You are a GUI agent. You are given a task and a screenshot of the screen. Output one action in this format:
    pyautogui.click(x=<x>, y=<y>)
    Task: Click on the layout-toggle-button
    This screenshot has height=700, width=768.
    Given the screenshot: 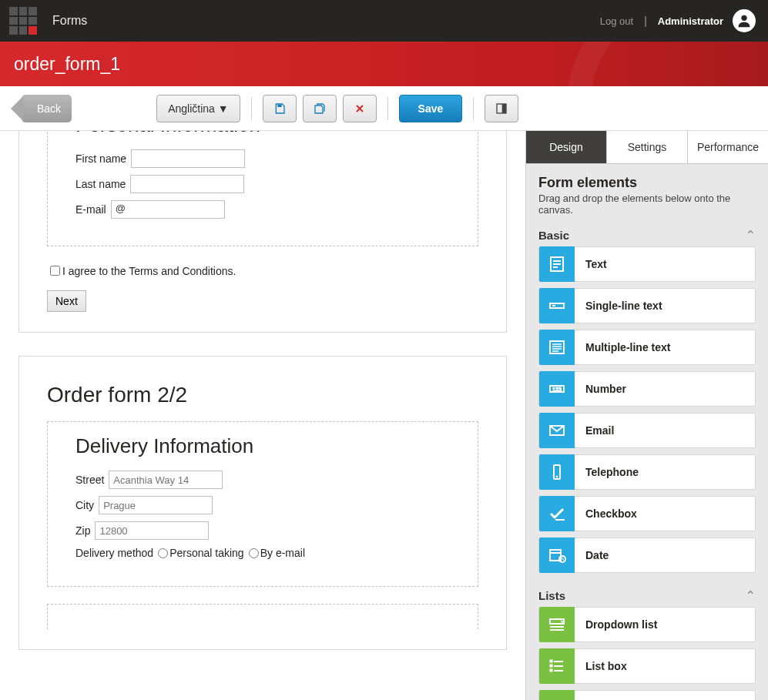 What is the action you would take?
    pyautogui.click(x=501, y=109)
    